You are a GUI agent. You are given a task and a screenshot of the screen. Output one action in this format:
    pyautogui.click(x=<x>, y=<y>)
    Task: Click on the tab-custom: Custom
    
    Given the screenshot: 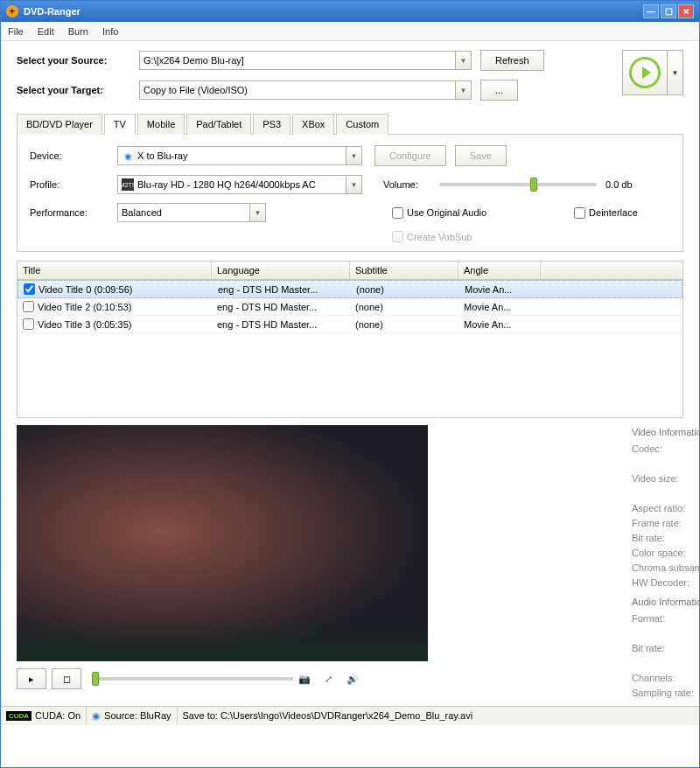 What is the action you would take?
    pyautogui.click(x=362, y=124)
    